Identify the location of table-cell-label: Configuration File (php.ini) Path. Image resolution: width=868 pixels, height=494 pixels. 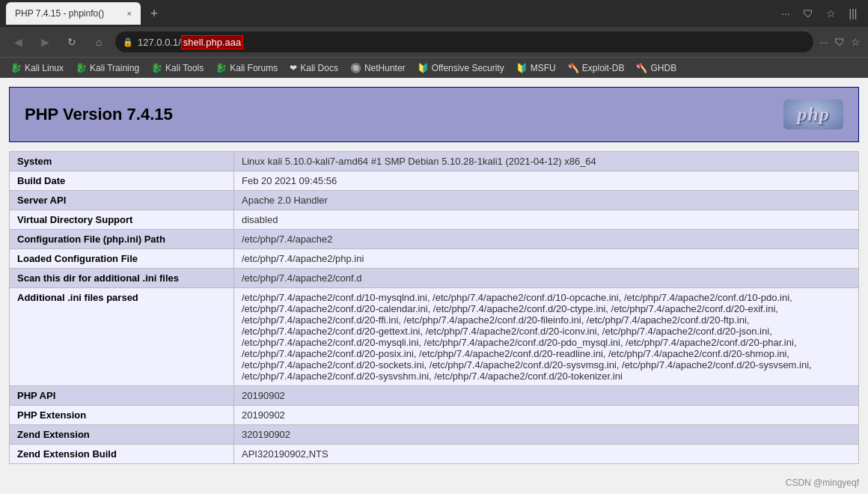
(122, 240).